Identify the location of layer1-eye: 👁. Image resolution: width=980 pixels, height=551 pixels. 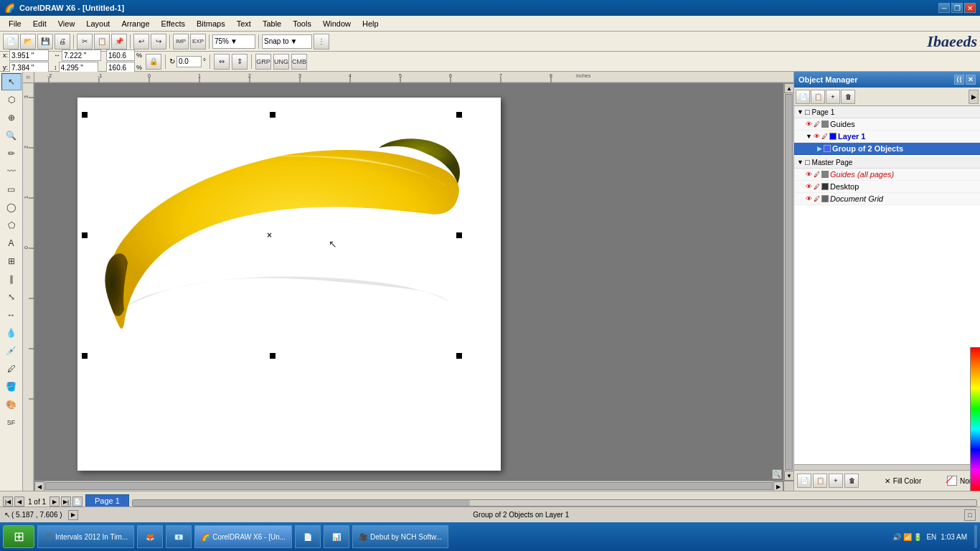
(816, 136).